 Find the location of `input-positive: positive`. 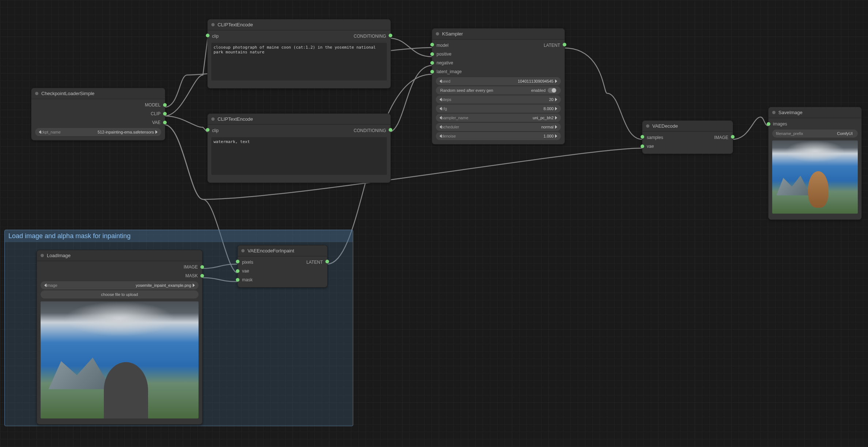

input-positive: positive is located at coordinates (444, 54).